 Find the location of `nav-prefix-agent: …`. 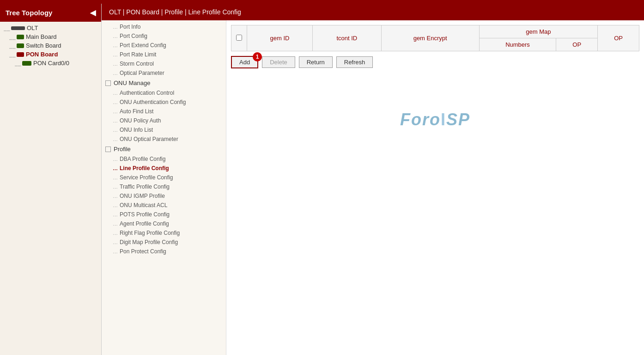

nav-prefix-agent: … is located at coordinates (115, 224).